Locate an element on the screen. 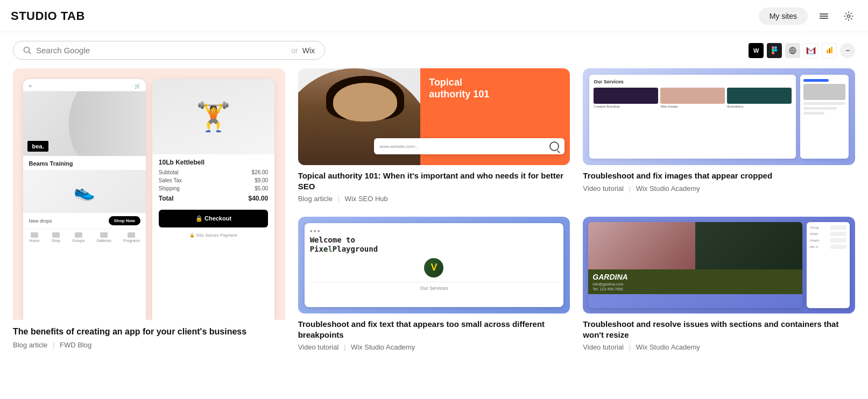 The width and height of the screenshot is (868, 399). gmail-icon is located at coordinates (811, 51).